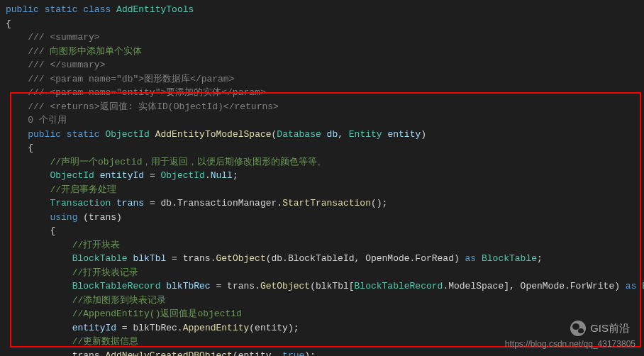 This screenshot has width=644, height=356. What do you see at coordinates (322, 176) in the screenshot?
I see `code-line: ObjectId entityId = ObjectId.Null;` at bounding box center [322, 176].